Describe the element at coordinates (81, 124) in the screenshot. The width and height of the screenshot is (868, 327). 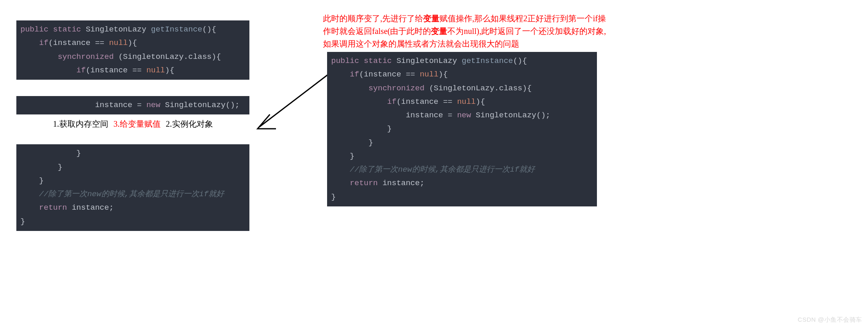
I see `step-1-label: 1.获取内存空间` at that location.